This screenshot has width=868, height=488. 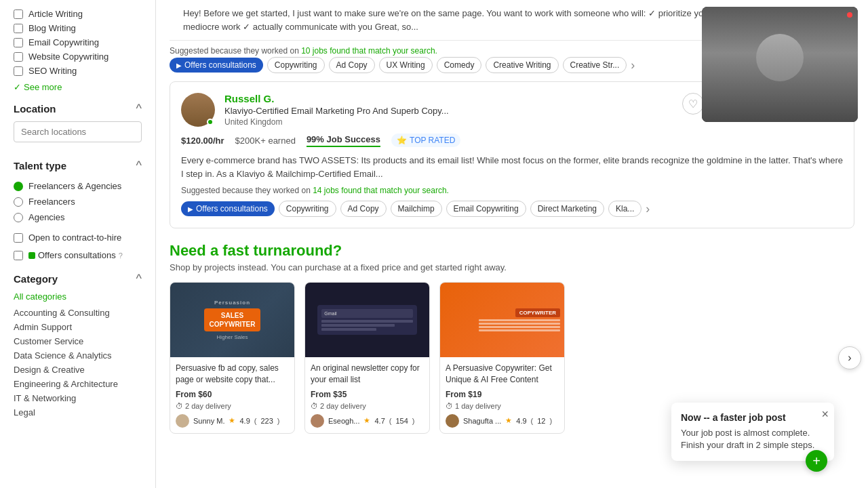 I want to click on tag-copywriting-1: Copywriting, so click(x=296, y=65).